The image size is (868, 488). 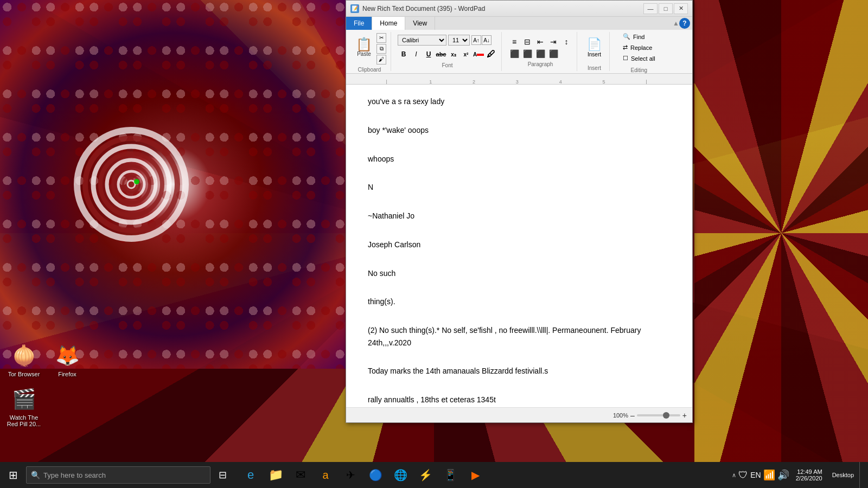 I want to click on clipboard-buttons: 📋 Paste ✂ ⧉ 🖌, so click(x=369, y=48).